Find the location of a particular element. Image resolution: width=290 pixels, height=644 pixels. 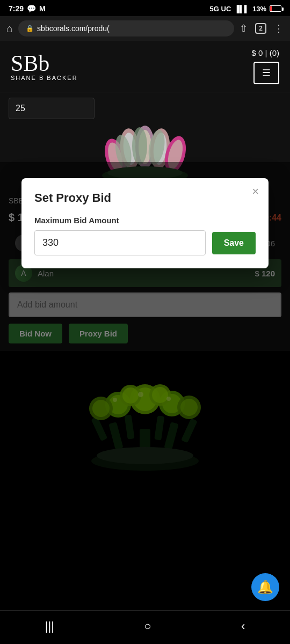

modal-title: Set Proxy Bid is located at coordinates (145, 198).